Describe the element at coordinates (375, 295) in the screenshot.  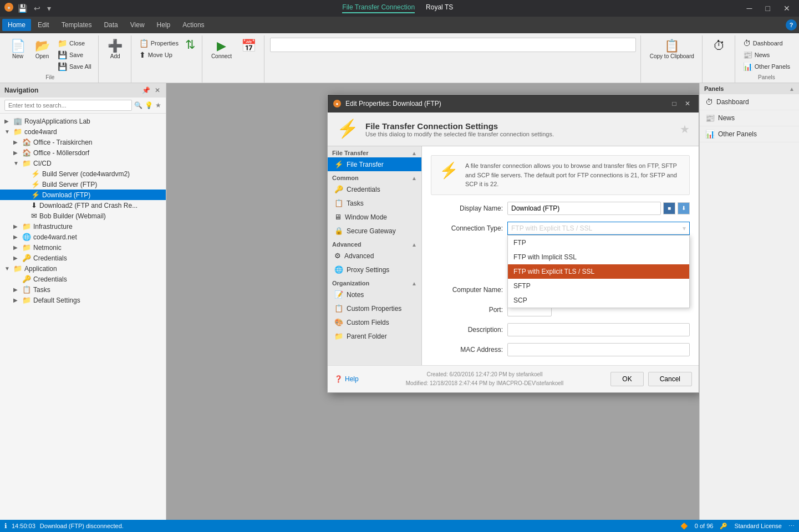
I see `sidebar-item: 📝Notes` at that location.